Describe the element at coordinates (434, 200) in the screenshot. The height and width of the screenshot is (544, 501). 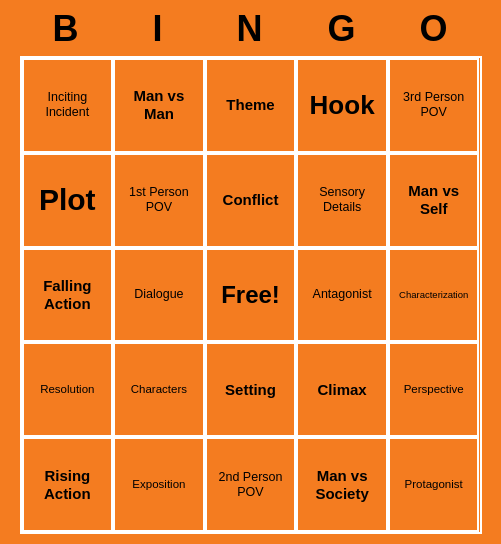
I see `bingo-cell-9: Man vs Self` at that location.